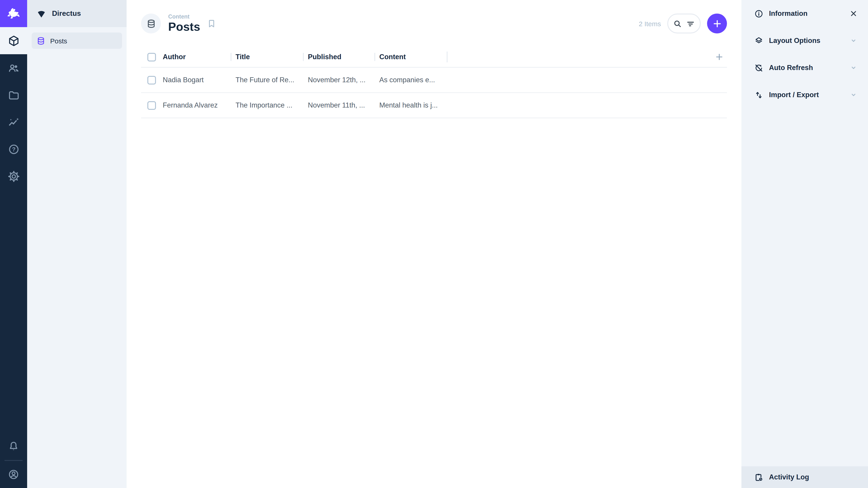 This screenshot has height=488, width=868. I want to click on people-icon, so click(13, 68).